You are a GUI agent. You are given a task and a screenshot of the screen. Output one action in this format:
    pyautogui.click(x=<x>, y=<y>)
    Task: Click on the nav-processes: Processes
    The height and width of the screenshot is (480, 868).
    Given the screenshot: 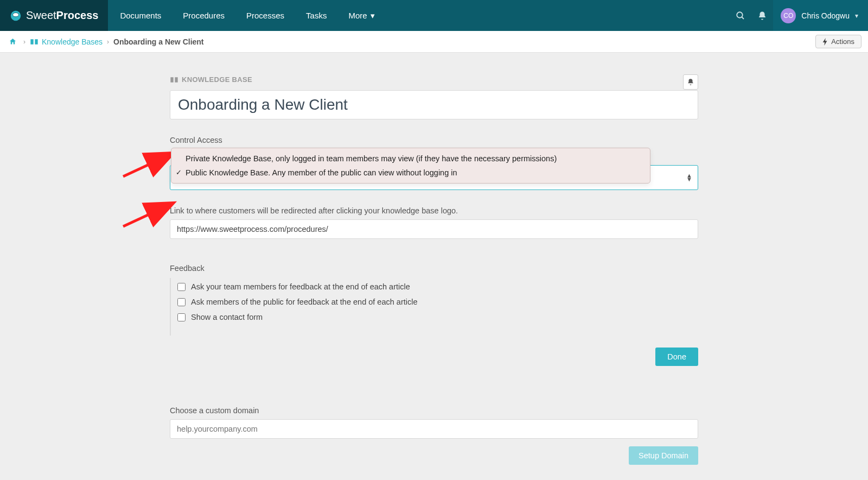 What is the action you would take?
    pyautogui.click(x=265, y=15)
    